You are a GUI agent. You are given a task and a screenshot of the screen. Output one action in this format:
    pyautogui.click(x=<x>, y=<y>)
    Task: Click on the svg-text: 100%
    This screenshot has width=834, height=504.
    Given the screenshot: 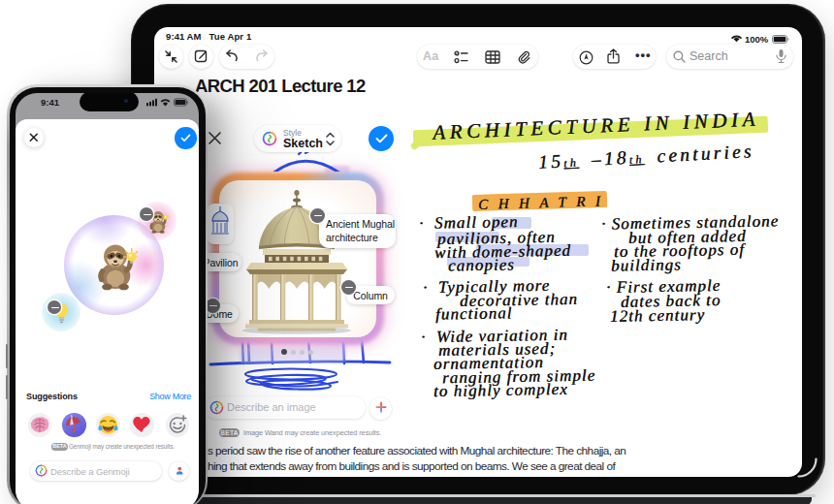 What is the action you would take?
    pyautogui.click(x=756, y=39)
    